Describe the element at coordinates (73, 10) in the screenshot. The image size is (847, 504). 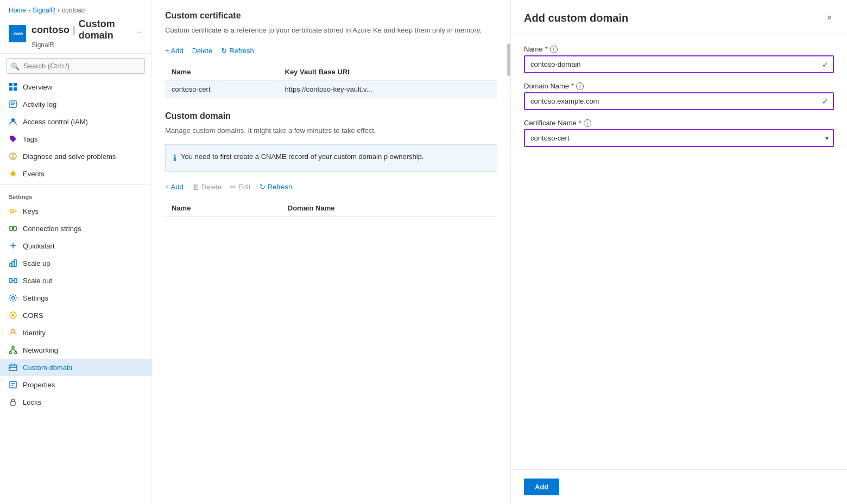
I see `breadcrumb-current: contoso` at that location.